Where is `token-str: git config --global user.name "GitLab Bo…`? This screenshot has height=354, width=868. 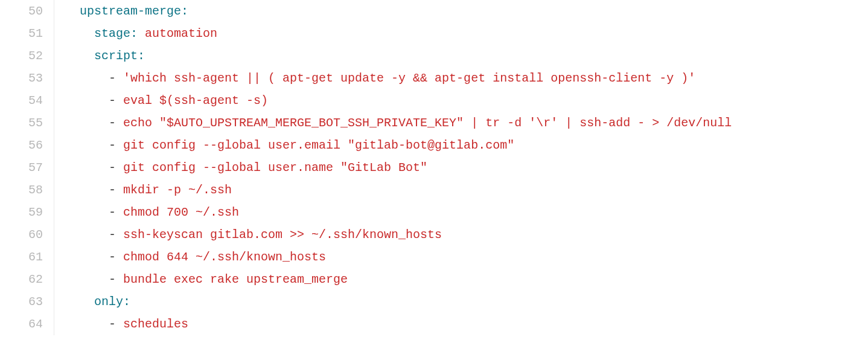
token-str: git config --global user.name "GitLab Bo… is located at coordinates (275, 168).